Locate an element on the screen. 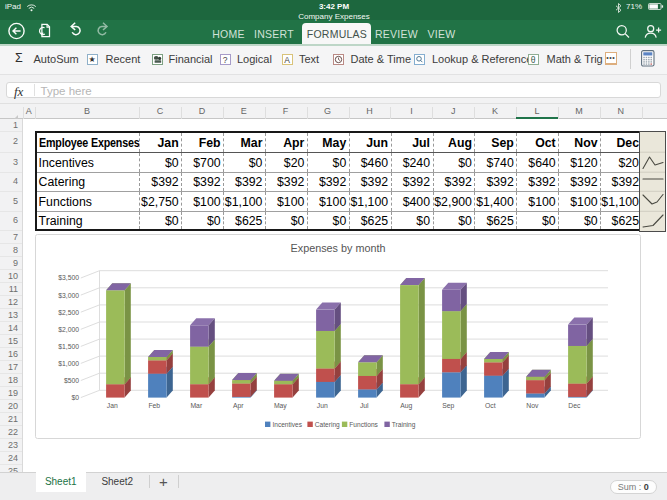 The height and width of the screenshot is (500, 667). svg-text: Jul is located at coordinates (364, 406).